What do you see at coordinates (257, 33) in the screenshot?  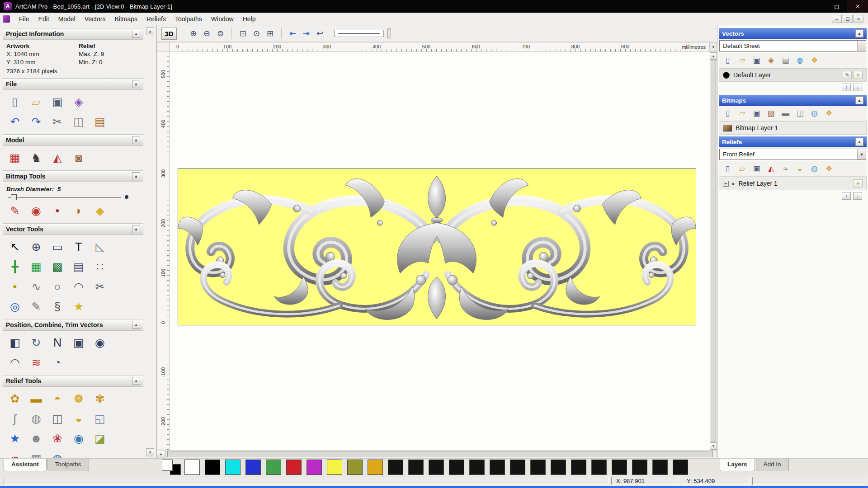 I see `zoom-100-icon: ⊙` at bounding box center [257, 33].